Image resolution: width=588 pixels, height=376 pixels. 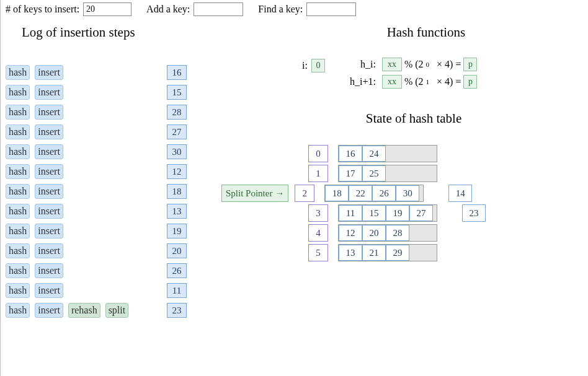 What do you see at coordinates (111, 231) in the screenshot?
I see `log-row: hashinsert19` at bounding box center [111, 231].